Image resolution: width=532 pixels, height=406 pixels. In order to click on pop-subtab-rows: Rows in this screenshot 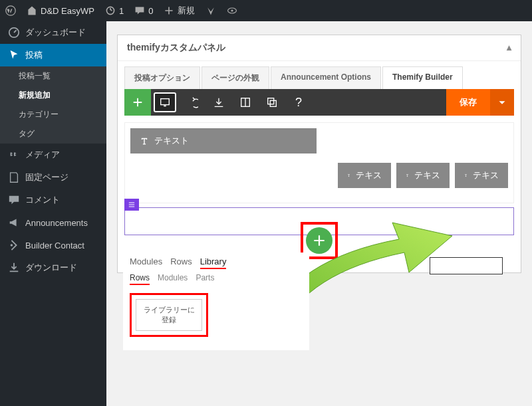, I will do `click(140, 279)`.